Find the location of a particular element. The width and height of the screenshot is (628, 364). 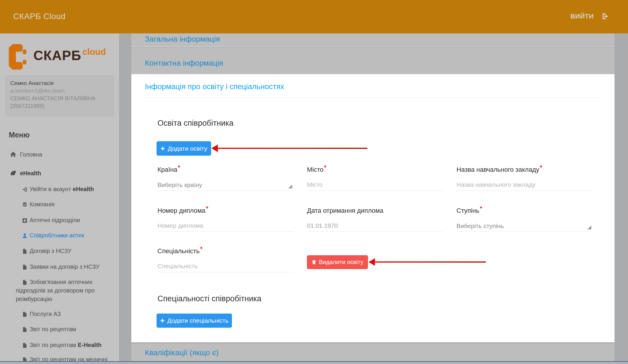

field-degree: Ступінь* Виберіть ступінь is located at coordinates (524, 219).